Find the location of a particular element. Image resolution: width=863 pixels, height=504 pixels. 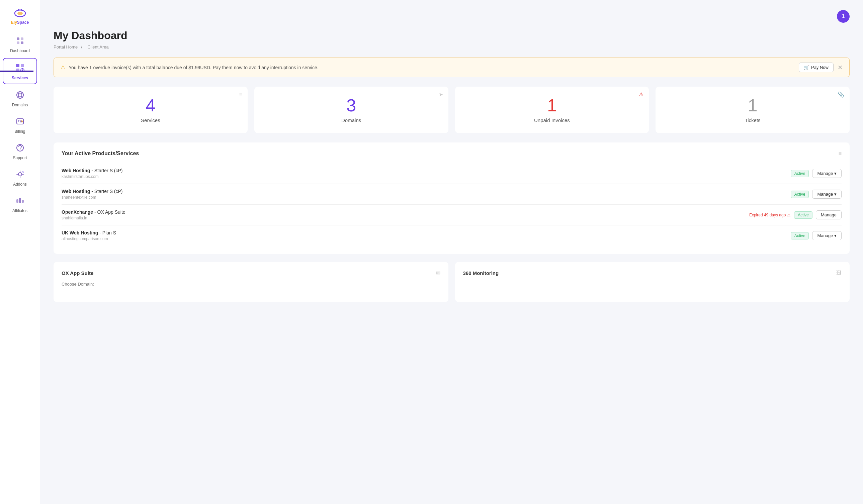

billing-icon is located at coordinates (20, 121).